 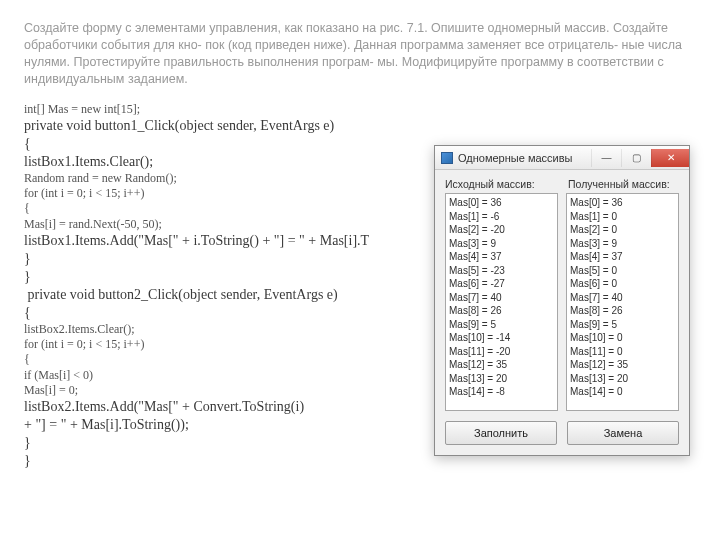 I want to click on list-item: Mas[14] = -8, so click(x=502, y=392).